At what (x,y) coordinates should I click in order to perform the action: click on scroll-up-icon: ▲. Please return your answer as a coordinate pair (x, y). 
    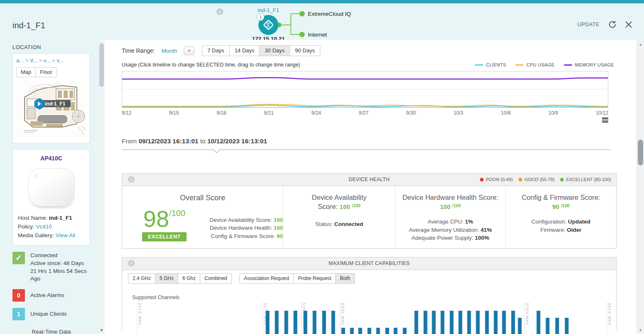
    Looking at the image, I should click on (641, 44).